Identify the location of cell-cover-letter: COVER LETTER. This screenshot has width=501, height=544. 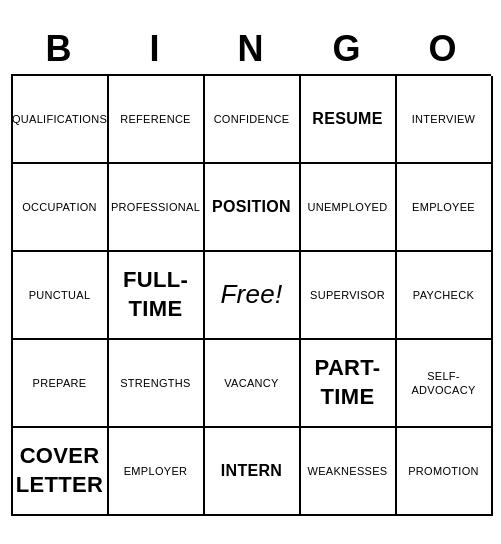
(61, 472).